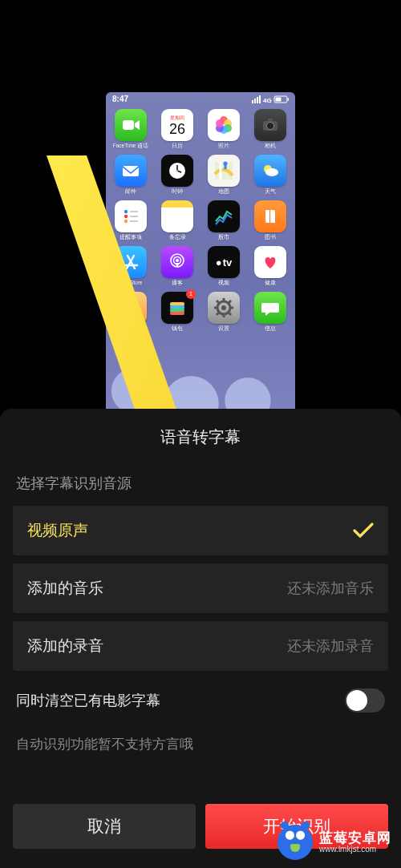 The width and height of the screenshot is (401, 868). I want to click on app-label: 图书, so click(270, 237).